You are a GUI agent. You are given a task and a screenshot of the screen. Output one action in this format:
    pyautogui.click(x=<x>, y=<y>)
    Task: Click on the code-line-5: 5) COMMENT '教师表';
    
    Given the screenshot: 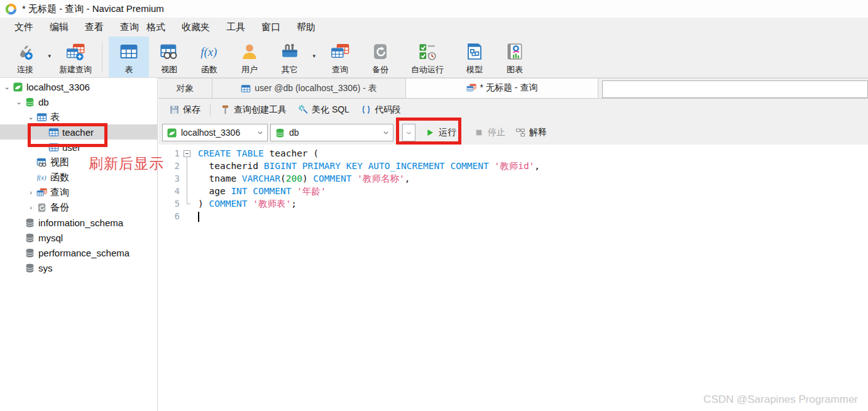 What is the action you would take?
    pyautogui.click(x=513, y=204)
    